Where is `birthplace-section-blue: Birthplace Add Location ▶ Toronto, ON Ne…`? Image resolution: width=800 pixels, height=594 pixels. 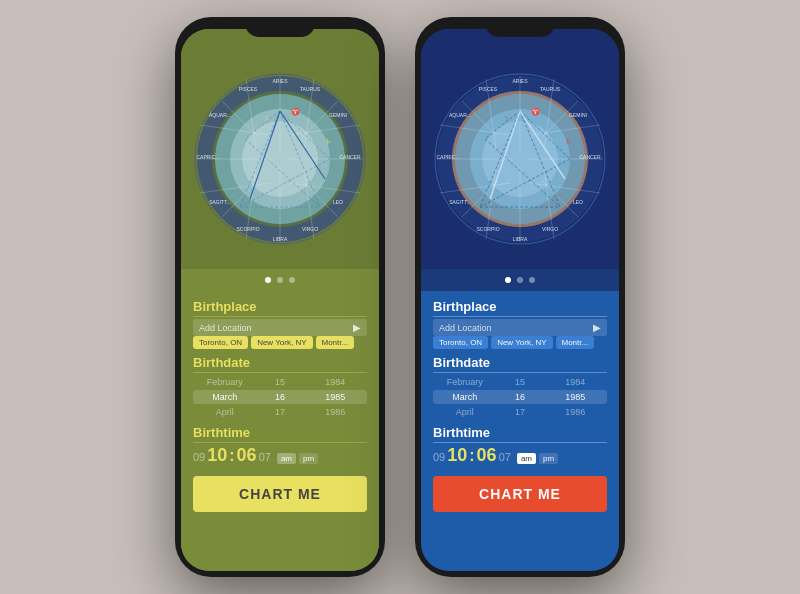
birthplace-section-blue: Birthplace Add Location ▶ Toronto, ON Ne… is located at coordinates (520, 324).